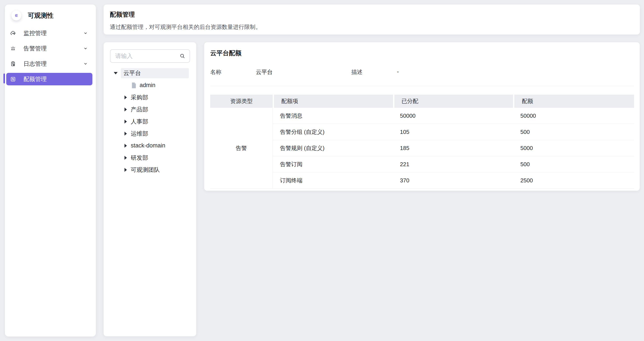 This screenshot has width=644, height=341. What do you see at coordinates (574, 148) in the screenshot?
I see `quota-cell: 5000` at bounding box center [574, 148].